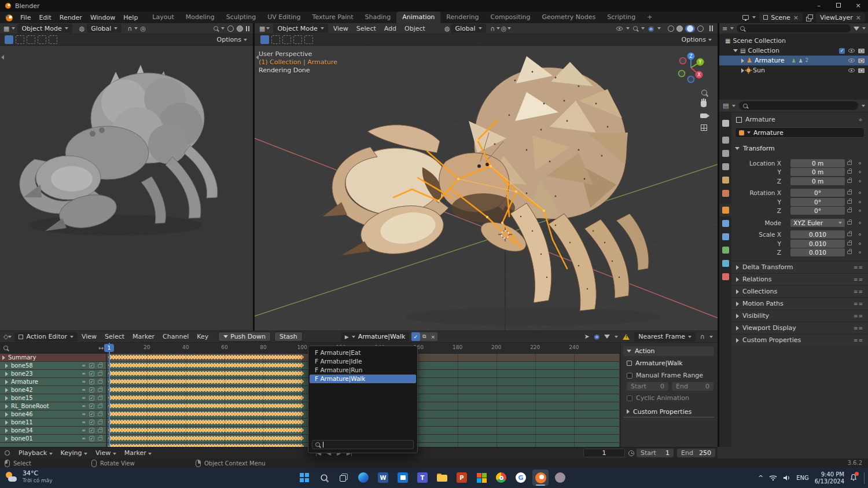  What do you see at coordinates (366, 29) in the screenshot?
I see `viewport-menu-select: Select` at bounding box center [366, 29].